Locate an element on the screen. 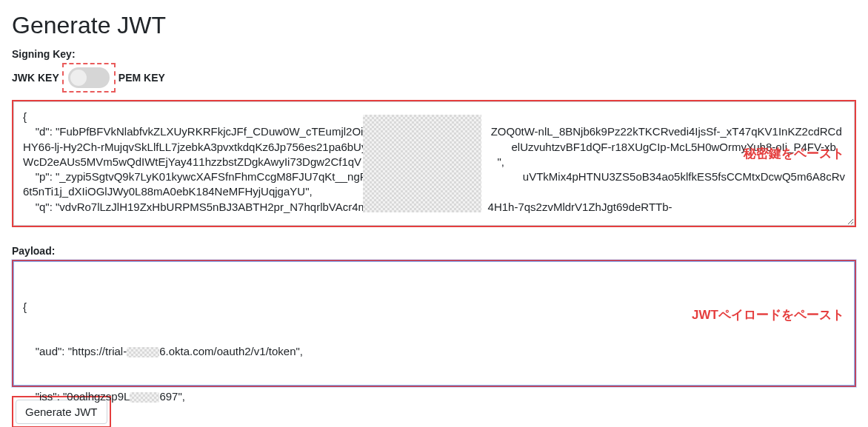 The image size is (868, 427). payload-line-aud: "aud": "https://trial-6.okta.com/oauth2/… is located at coordinates (434, 352).